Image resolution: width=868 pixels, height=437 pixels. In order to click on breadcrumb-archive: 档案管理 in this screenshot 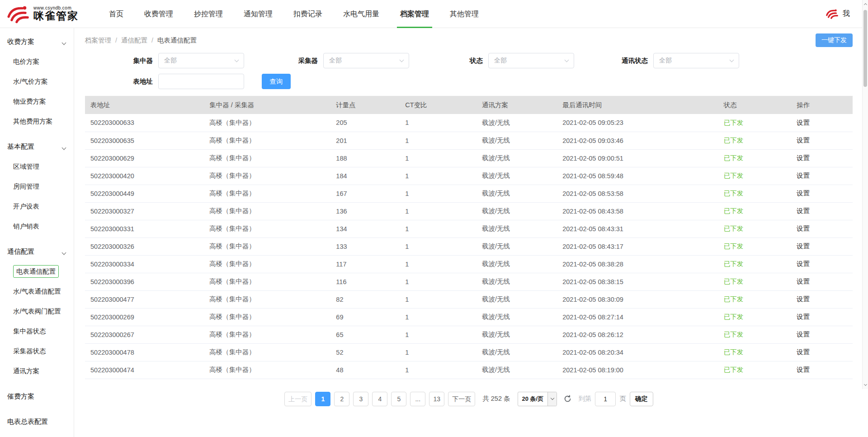, I will do `click(98, 41)`.